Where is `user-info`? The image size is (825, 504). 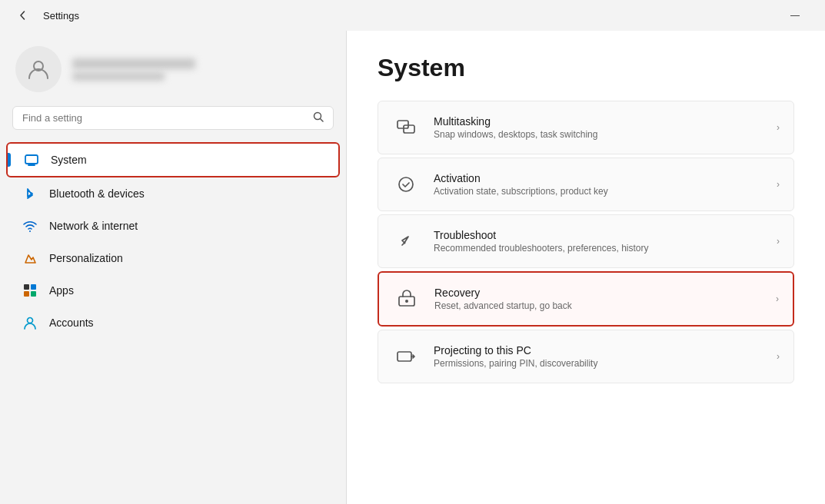
user-info is located at coordinates (134, 69).